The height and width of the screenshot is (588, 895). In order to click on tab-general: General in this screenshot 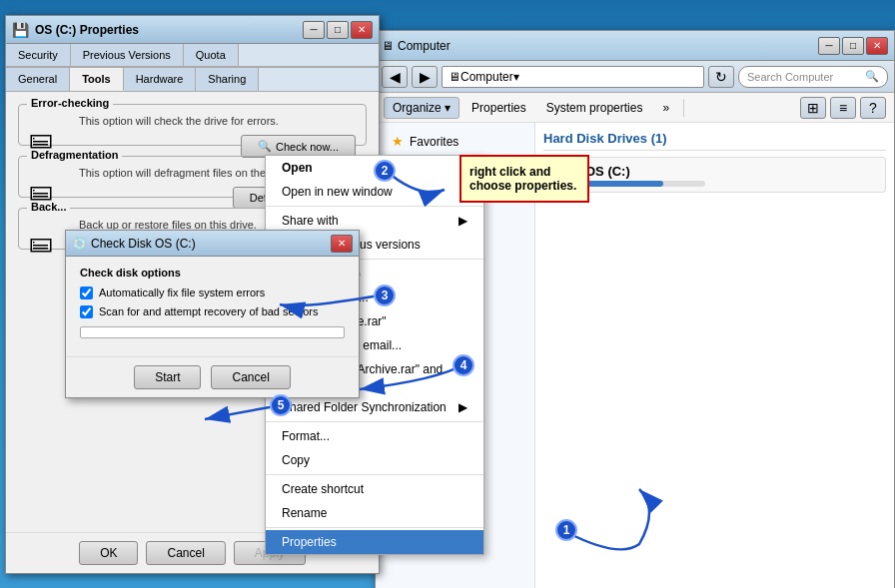, I will do `click(38, 80)`.